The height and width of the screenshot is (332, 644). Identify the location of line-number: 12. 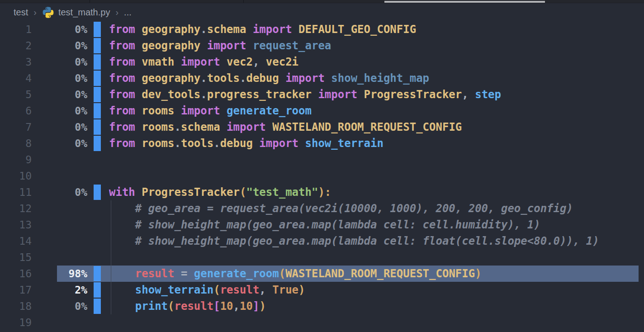
(16, 209).